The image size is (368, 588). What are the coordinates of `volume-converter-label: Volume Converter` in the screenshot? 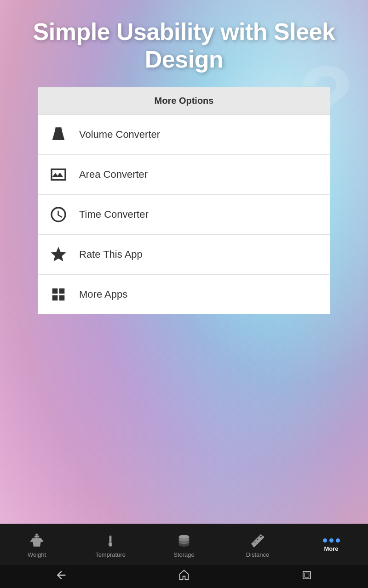 It's located at (120, 135).